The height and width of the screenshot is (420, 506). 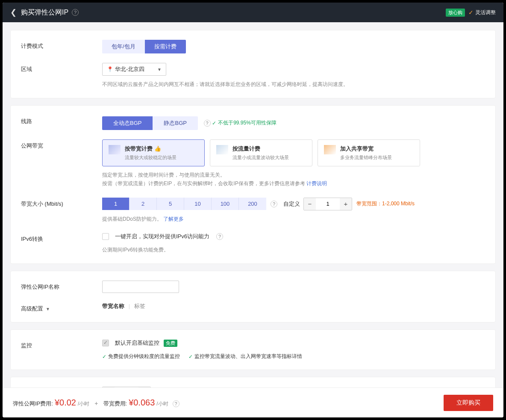 What do you see at coordinates (330, 150) in the screenshot?
I see `chart-bars-icon` at bounding box center [330, 150].